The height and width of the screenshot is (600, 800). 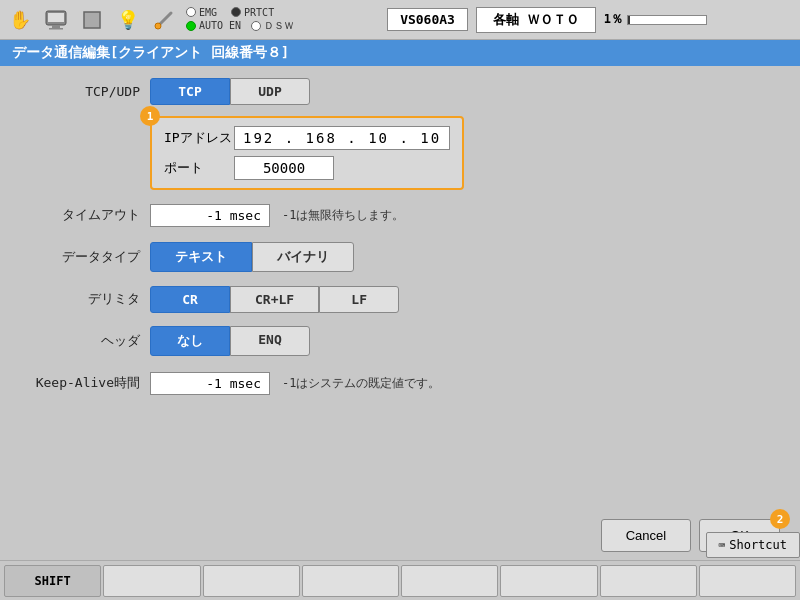 I want to click on header-label: ヘッダ, so click(x=85, y=341).